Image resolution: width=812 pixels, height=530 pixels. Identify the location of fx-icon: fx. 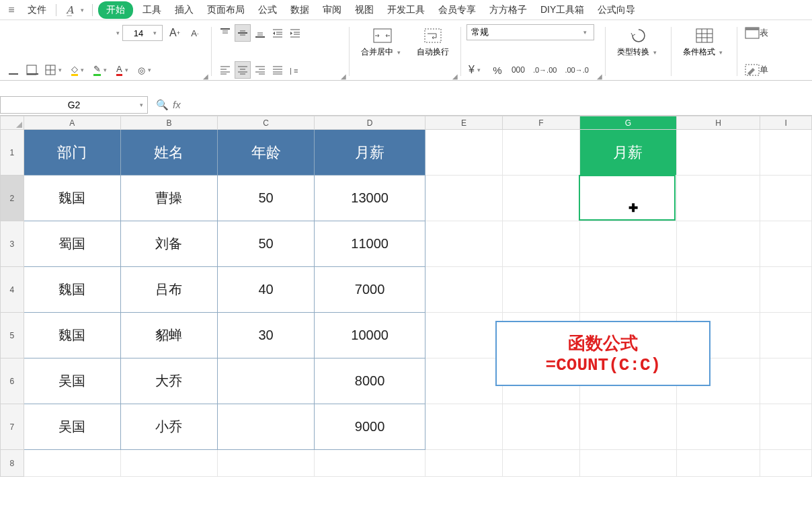
(177, 105).